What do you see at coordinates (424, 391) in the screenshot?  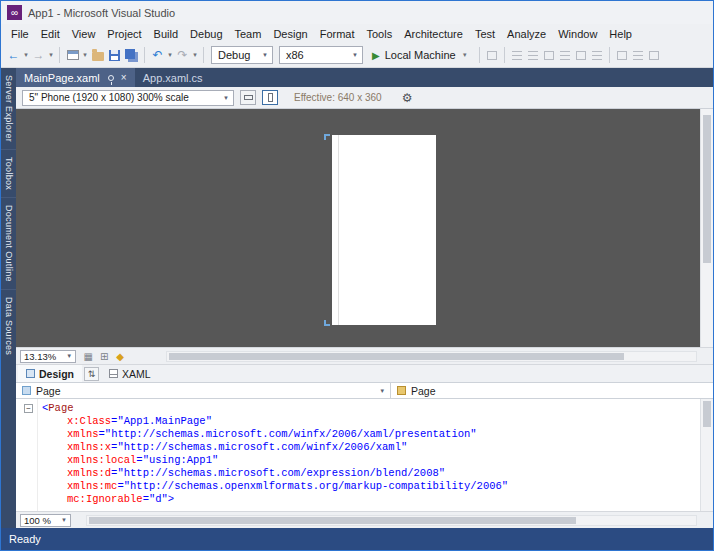 I see `xaml-breadcrumb-value: Page` at bounding box center [424, 391].